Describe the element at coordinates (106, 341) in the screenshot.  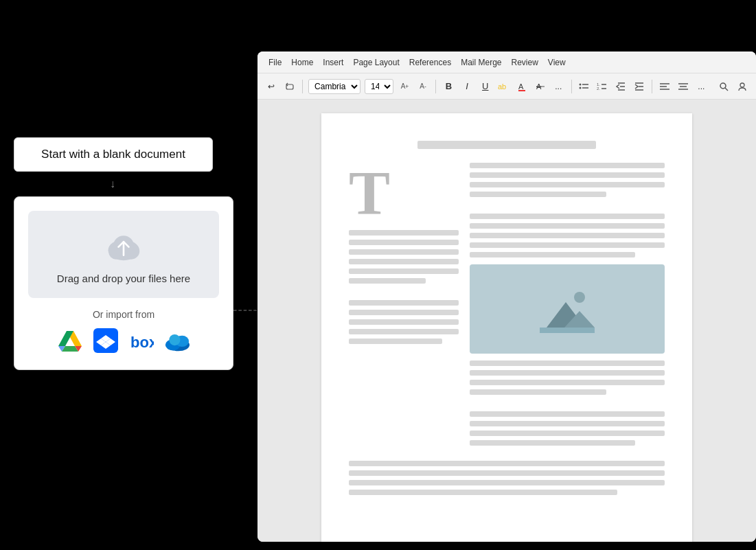
I see `dropbox-icon` at that location.